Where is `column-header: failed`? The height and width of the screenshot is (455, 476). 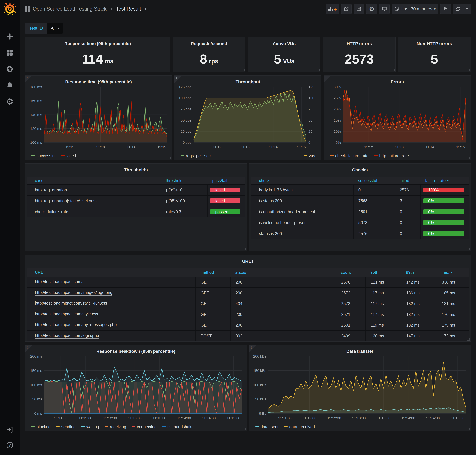
column-header: failed is located at coordinates (408, 180).